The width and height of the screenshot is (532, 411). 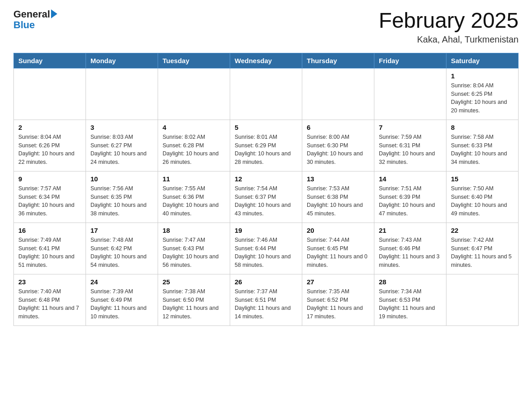 I want to click on weekday-row: SundayMondayTuesdayWednesdayThursdayFrid…, so click(x=266, y=60).